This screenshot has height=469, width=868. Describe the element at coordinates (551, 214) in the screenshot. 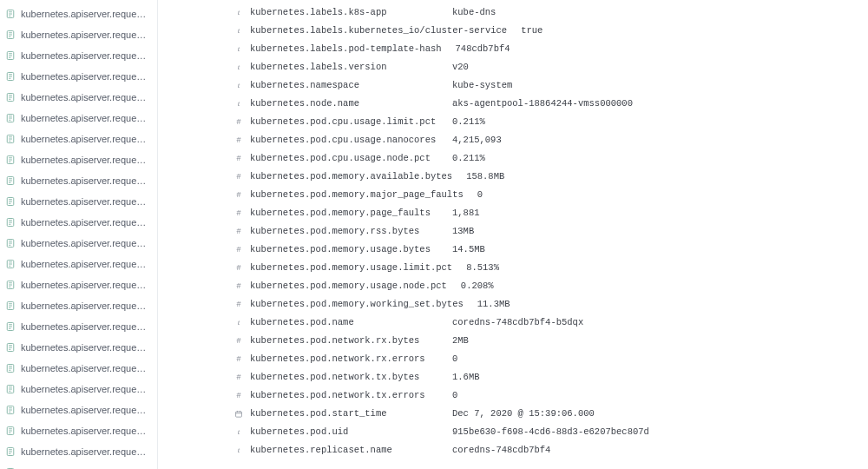

I see `field-row: # kubernetes.pod.memory.page_faults 1,88…` at that location.